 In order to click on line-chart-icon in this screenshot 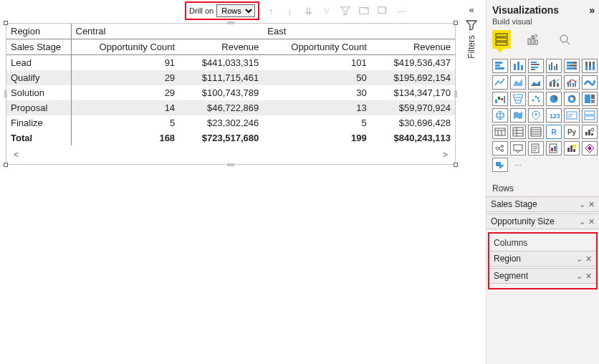, I will do `click(500, 82)`.